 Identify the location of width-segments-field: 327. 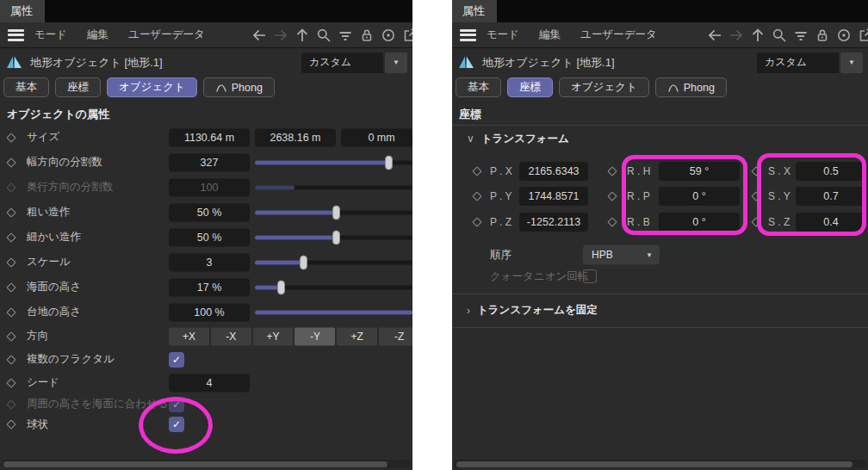
(209, 162).